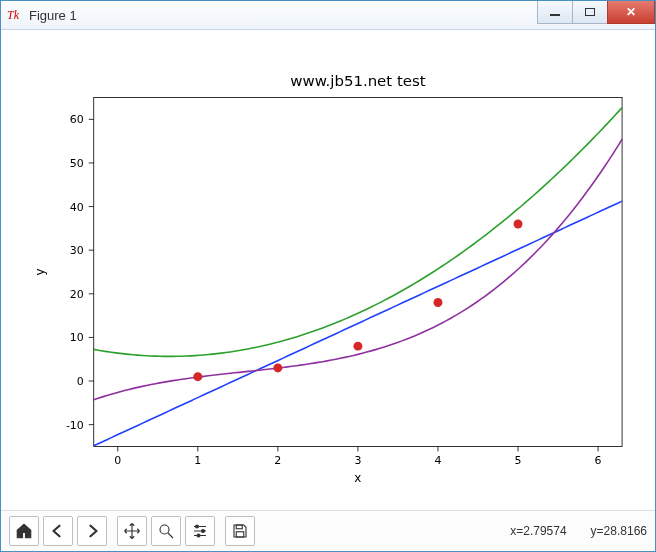 The height and width of the screenshot is (552, 656). Describe the element at coordinates (77, 120) in the screenshot. I see `svg-text: 60` at that location.